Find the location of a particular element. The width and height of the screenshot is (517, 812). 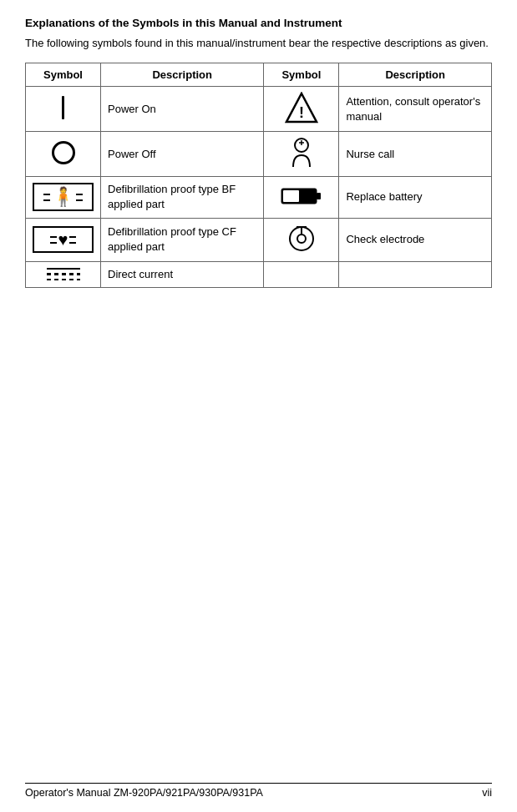

symbol-nurse-cell is located at coordinates (302, 154).